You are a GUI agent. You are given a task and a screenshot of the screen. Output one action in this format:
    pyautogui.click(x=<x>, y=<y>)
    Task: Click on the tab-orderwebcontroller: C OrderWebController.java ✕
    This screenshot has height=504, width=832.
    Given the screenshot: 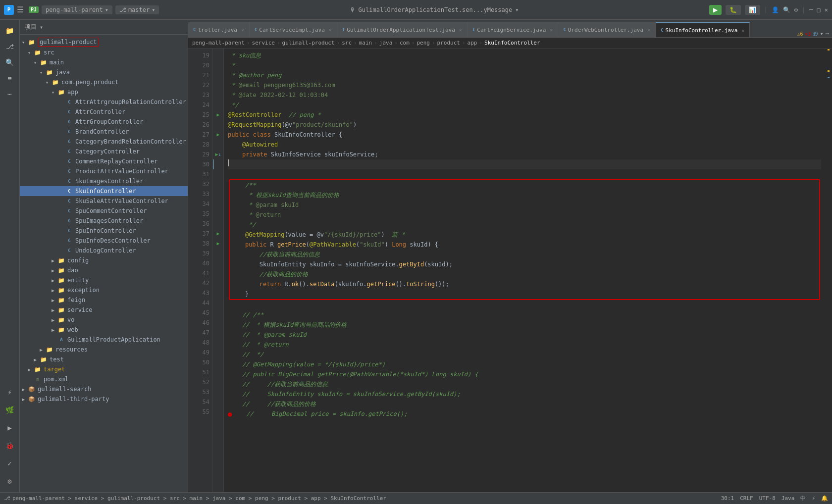 What is the action you would take?
    pyautogui.click(x=607, y=30)
    